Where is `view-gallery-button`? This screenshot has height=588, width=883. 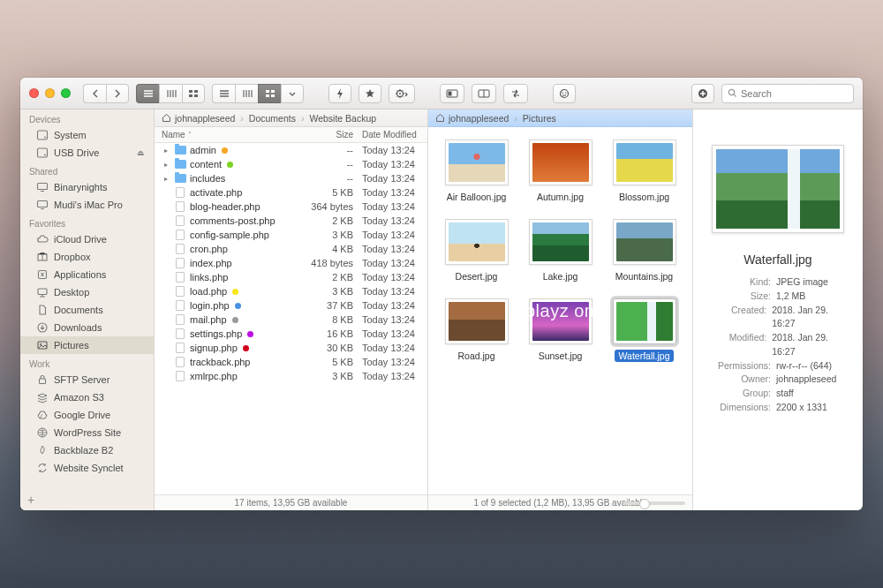 view-gallery-button is located at coordinates (269, 94).